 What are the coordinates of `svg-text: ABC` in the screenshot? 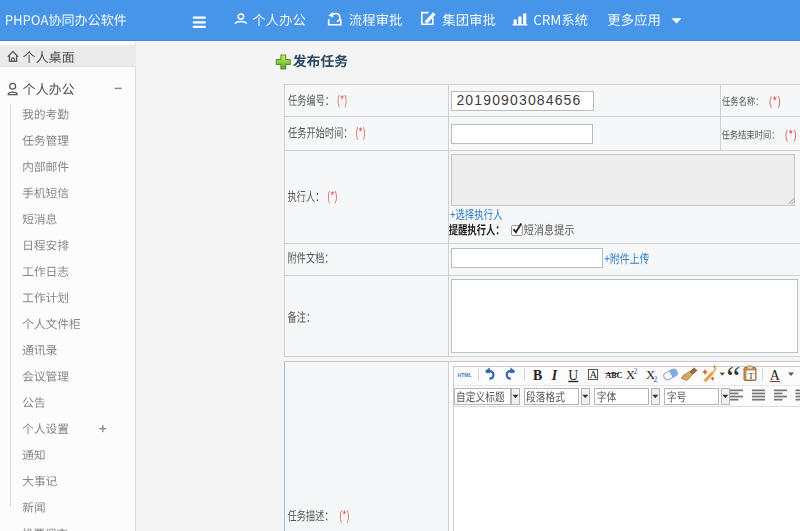 It's located at (614, 376).